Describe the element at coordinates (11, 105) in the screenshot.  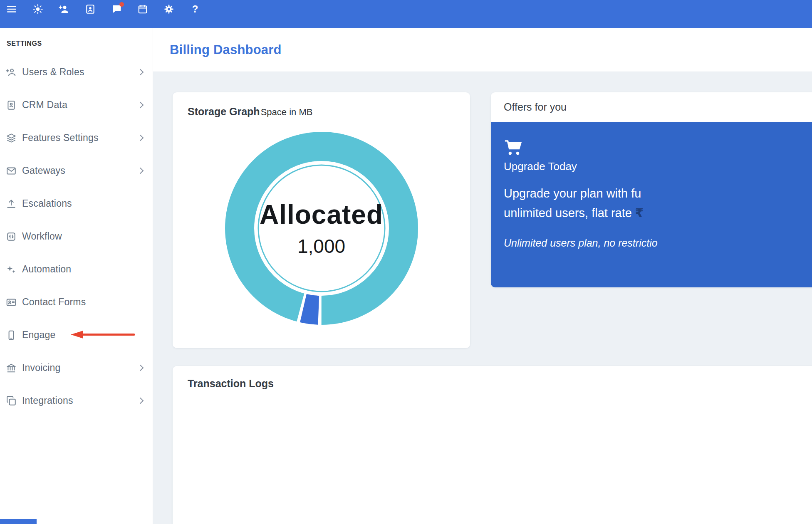
I see `crm-data-icon` at that location.